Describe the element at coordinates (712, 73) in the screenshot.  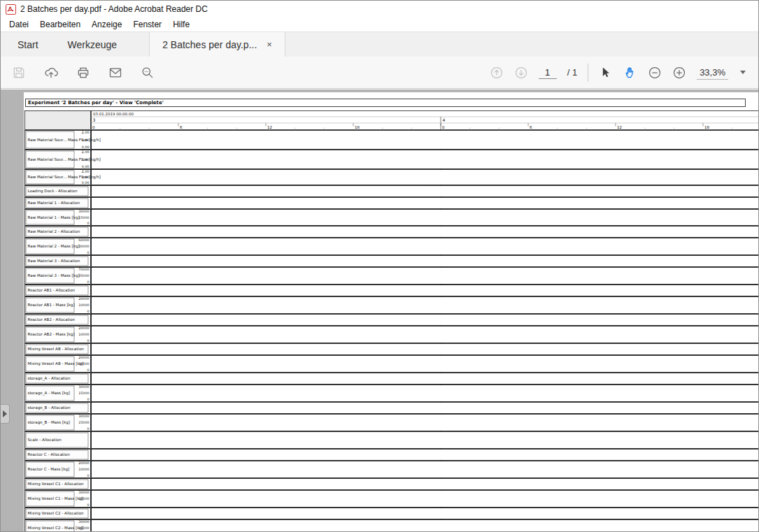
I see `zoom-level: 33,3%` at that location.